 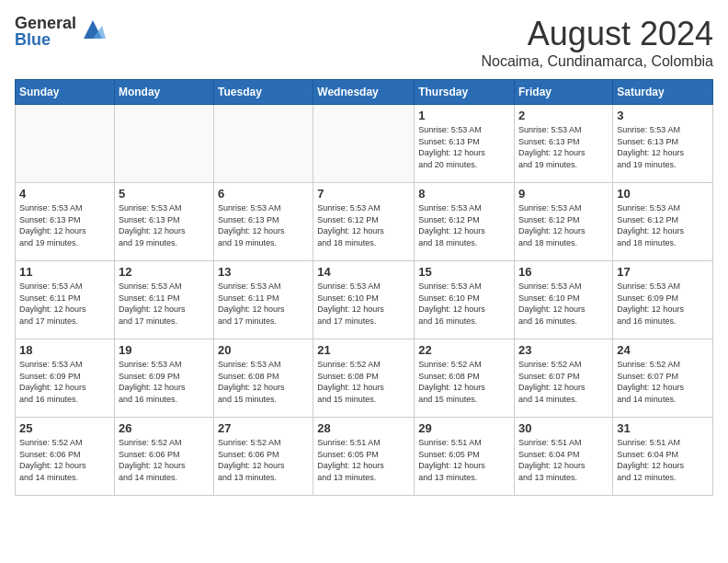 What do you see at coordinates (164, 429) in the screenshot?
I see `day-number: 26` at bounding box center [164, 429].